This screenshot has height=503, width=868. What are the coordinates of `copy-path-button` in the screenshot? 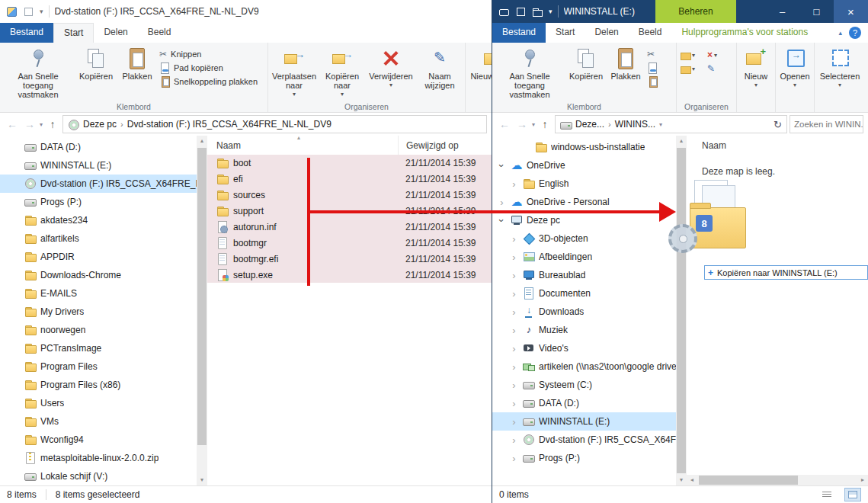 It's located at (652, 68).